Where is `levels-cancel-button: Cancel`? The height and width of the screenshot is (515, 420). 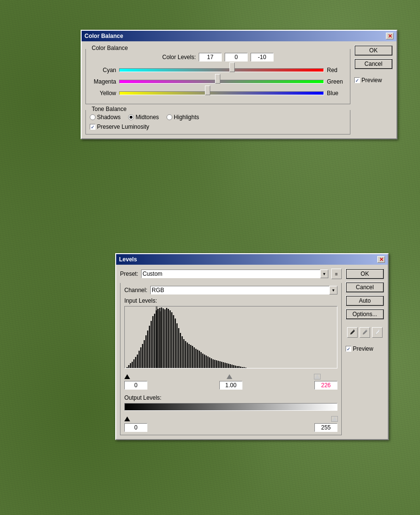 levels-cancel-button: Cancel is located at coordinates (365, 287).